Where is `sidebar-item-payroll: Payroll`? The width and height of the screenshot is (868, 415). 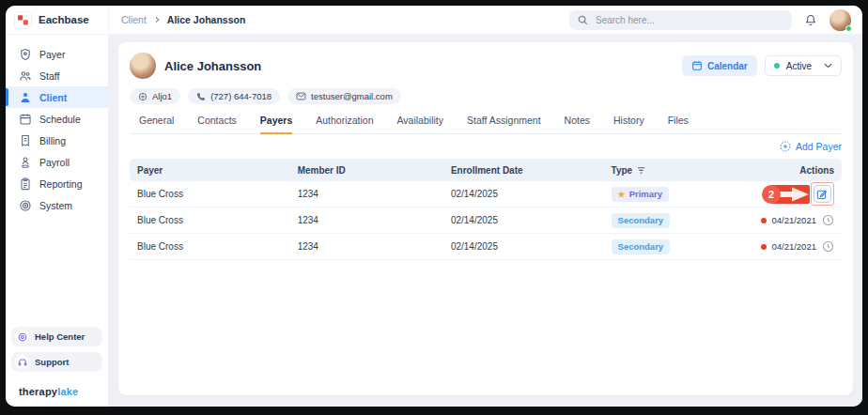 sidebar-item-payroll: Payroll is located at coordinates (56, 161).